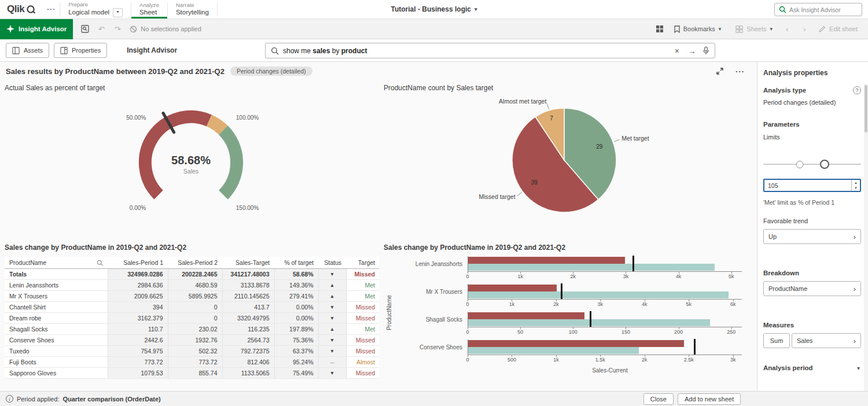  What do you see at coordinates (192, 308) in the screenshot?
I see `table-row: Chantell Shirt3940413.70.00%▼Missed` at bounding box center [192, 308].